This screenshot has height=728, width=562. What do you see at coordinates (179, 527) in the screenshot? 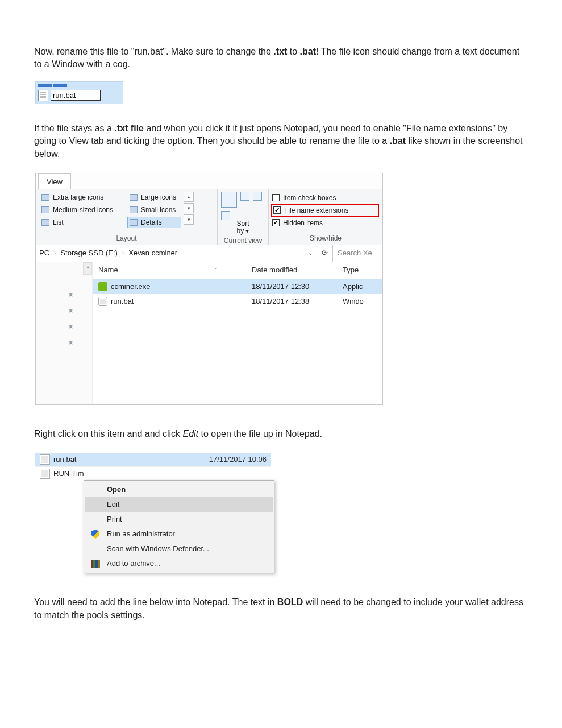
I see `context-menu: Open Edit Print Run as administrator Sca…` at bounding box center [179, 527].